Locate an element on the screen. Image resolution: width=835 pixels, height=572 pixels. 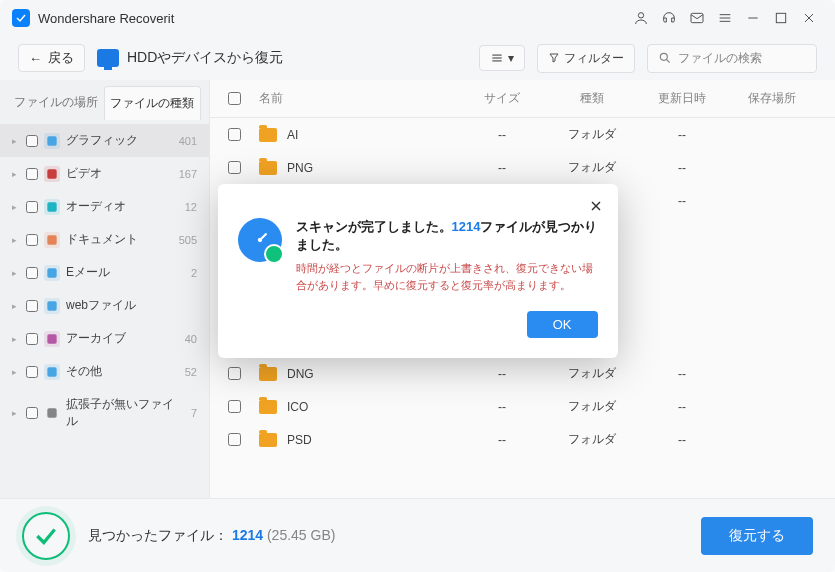
dialog-ok-button: OK is located at coordinates (562, 324).